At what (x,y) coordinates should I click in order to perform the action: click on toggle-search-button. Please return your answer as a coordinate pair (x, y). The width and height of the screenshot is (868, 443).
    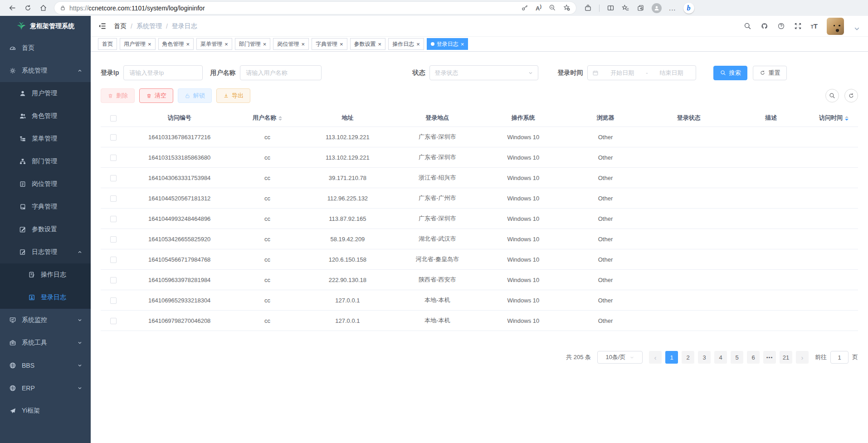
    Looking at the image, I should click on (832, 96).